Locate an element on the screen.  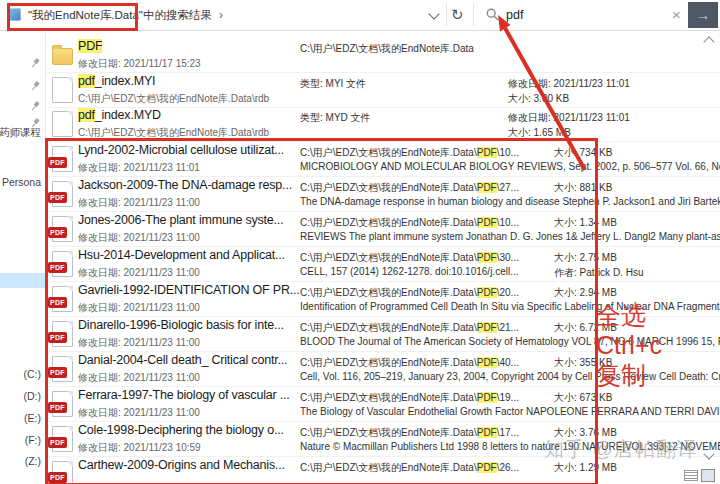
file-size-right: 大小: 3.00 KB is located at coordinates (538, 99).